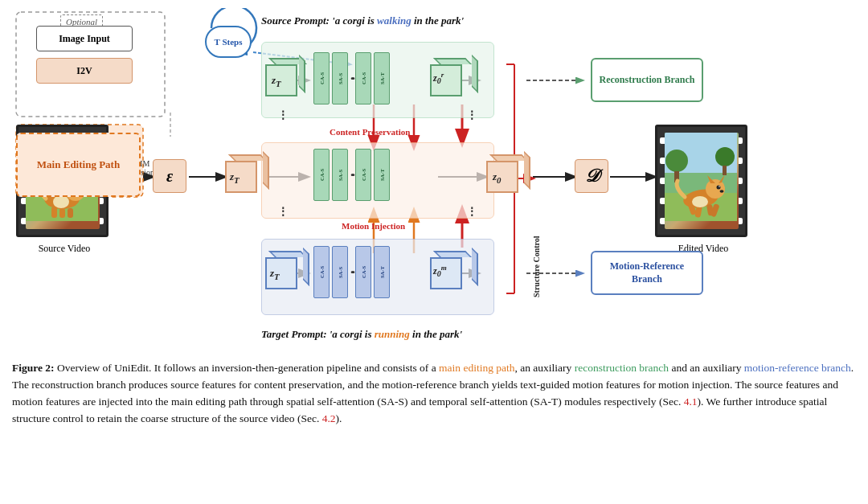 The height and width of the screenshot is (504, 868). Describe the element at coordinates (454, 272) in the screenshot. I see `z0m-cube: z0m` at that location.